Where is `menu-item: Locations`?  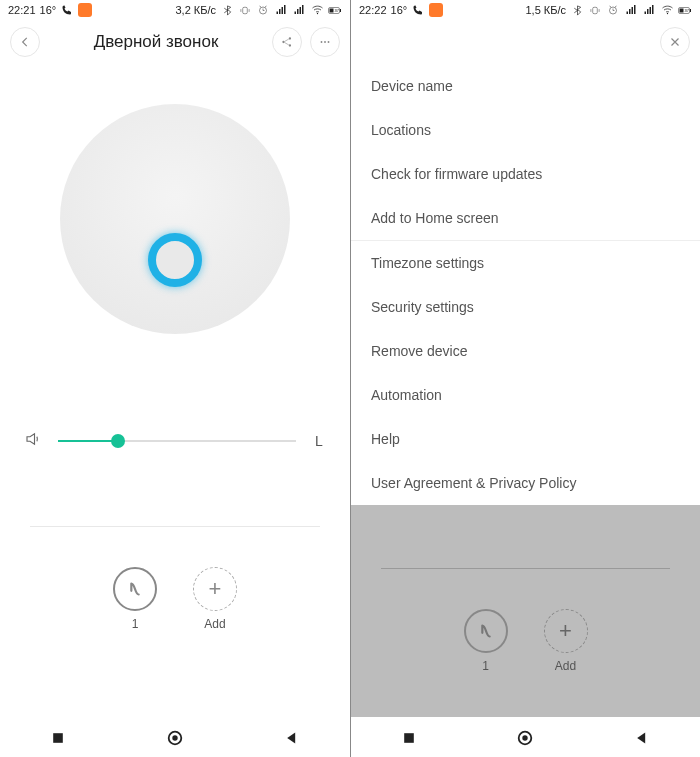 menu-item: Locations is located at coordinates (526, 130).